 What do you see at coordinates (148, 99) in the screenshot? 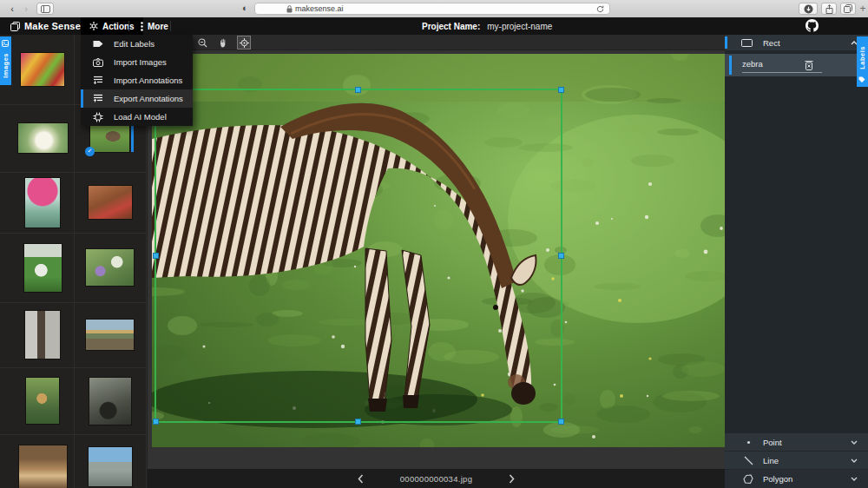
I see `menu-item-label: Export Annotations` at bounding box center [148, 99].